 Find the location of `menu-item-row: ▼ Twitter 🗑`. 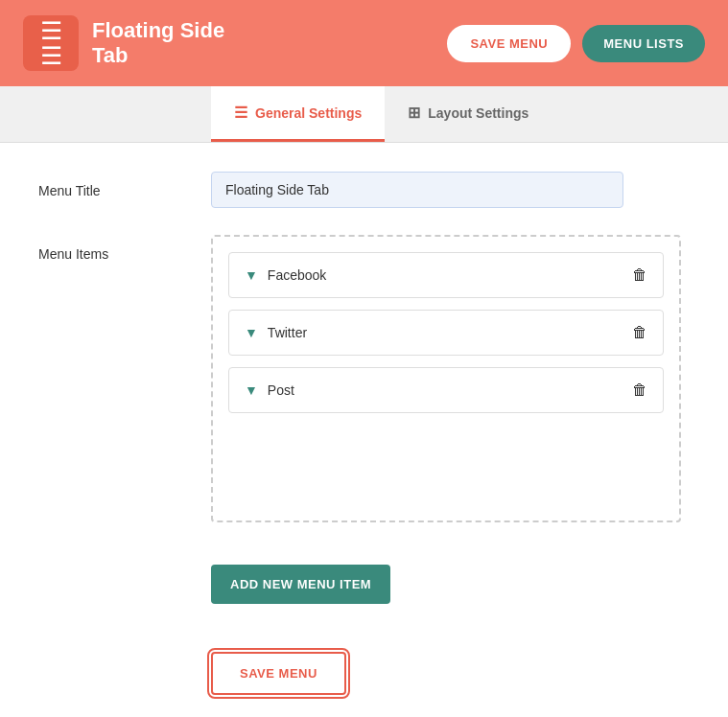

menu-item-row: ▼ Twitter 🗑 is located at coordinates (446, 333).